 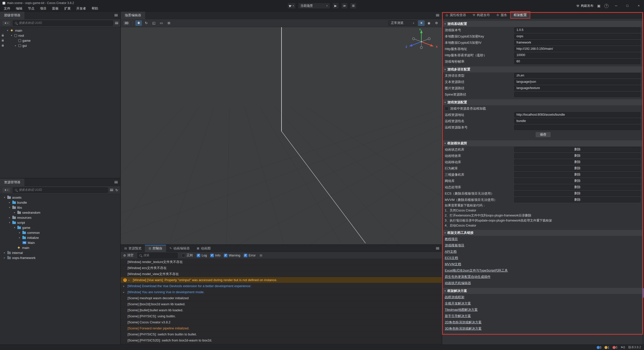 What do you see at coordinates (438, 248) in the screenshot?
I see `panel-menu-icon` at bounding box center [438, 248].